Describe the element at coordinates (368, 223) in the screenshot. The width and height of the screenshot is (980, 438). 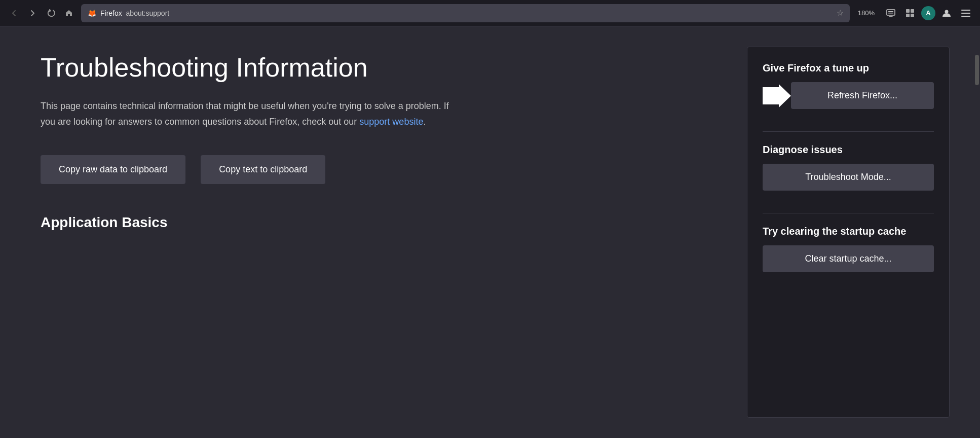
I see `app-basics-title: Application Basics` at that location.